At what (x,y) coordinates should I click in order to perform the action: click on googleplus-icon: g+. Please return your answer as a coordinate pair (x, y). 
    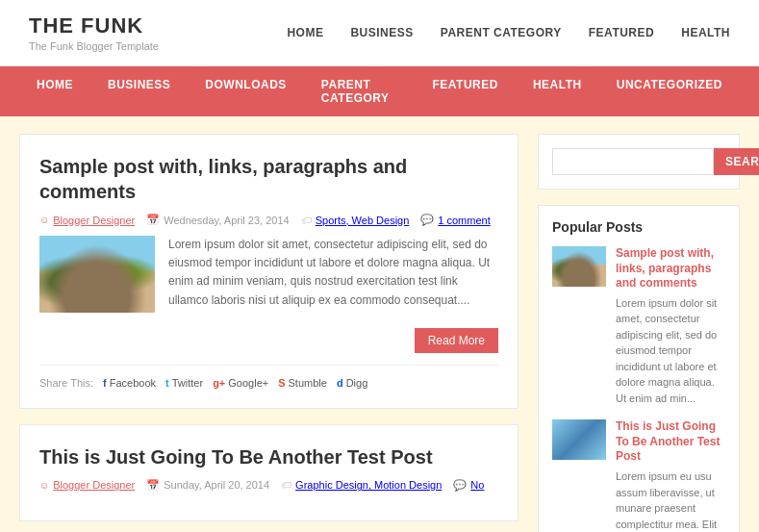
    Looking at the image, I should click on (219, 383).